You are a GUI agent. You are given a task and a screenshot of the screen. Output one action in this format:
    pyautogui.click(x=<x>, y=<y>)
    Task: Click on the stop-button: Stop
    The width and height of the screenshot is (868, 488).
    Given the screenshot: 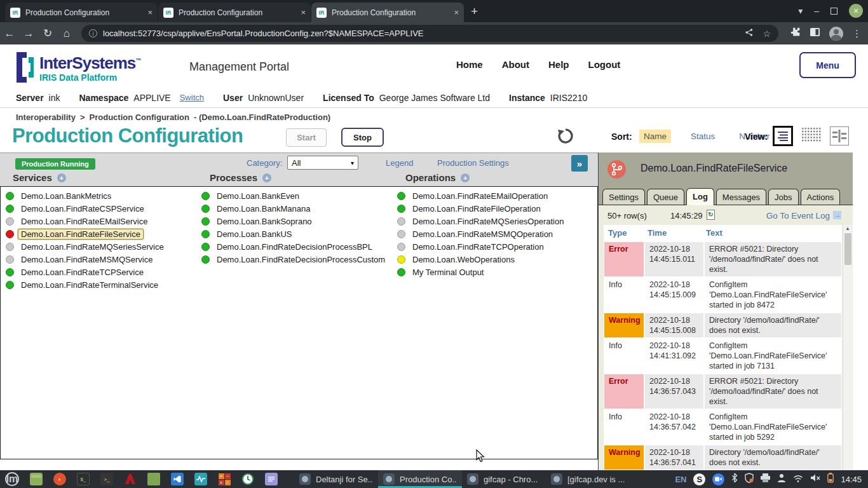 What is the action you would take?
    pyautogui.click(x=362, y=137)
    